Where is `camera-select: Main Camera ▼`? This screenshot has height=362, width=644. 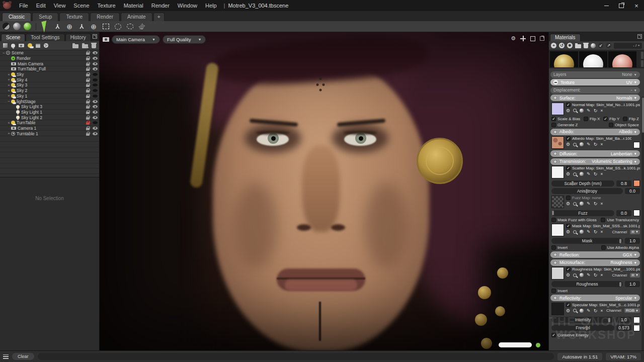 camera-select: Main Camera ▼ is located at coordinates (136, 39).